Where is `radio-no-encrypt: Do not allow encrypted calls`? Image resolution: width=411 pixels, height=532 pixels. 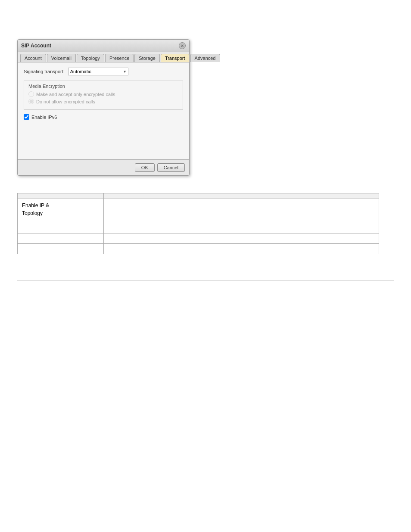 radio-no-encrypt: Do not allow encrypted calls is located at coordinates (103, 102).